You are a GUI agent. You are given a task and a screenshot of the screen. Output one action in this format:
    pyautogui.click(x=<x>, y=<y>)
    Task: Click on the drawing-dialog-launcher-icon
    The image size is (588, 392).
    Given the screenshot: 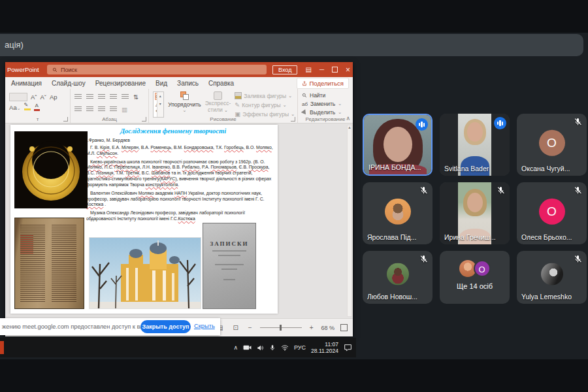 What is the action you would take?
    pyautogui.click(x=293, y=119)
    